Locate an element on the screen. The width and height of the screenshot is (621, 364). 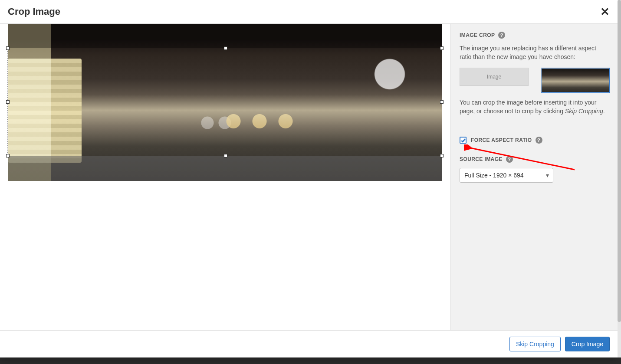
image-crop-label: IMAGE CROP is located at coordinates (477, 35).